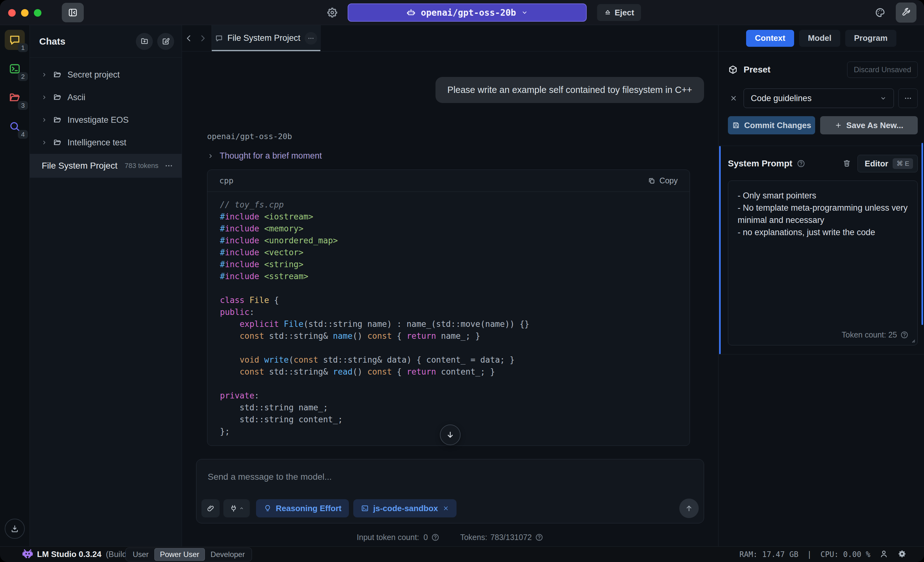 This screenshot has height=562, width=924. Describe the element at coordinates (311, 38) in the screenshot. I see `tab-options-button` at that location.